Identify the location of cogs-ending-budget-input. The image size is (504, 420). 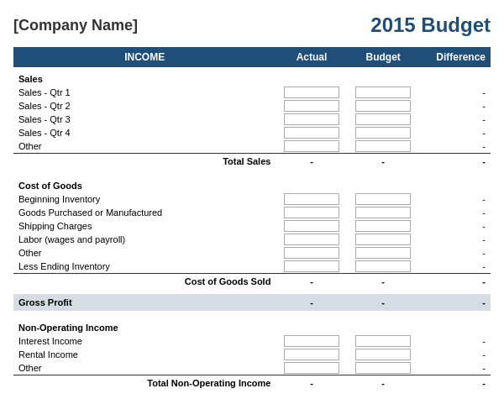
(383, 266).